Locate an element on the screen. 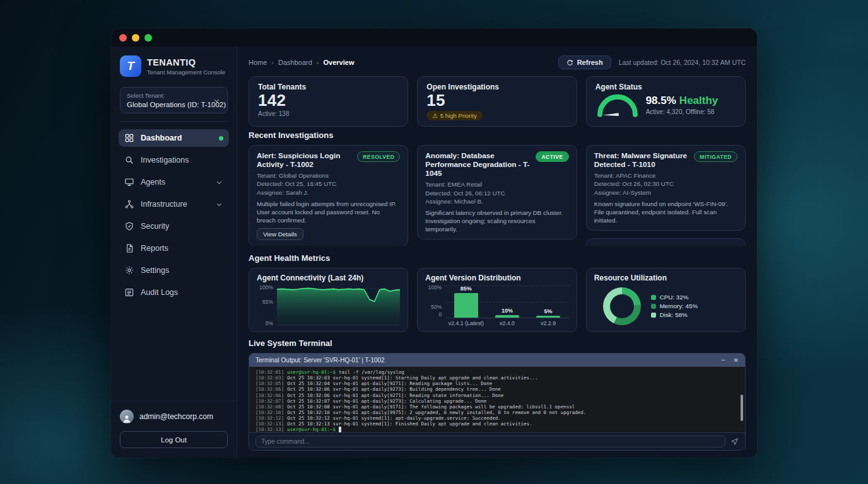 The width and height of the screenshot is (868, 484). meta-line: Assignee: AI-System is located at coordinates (666, 193).